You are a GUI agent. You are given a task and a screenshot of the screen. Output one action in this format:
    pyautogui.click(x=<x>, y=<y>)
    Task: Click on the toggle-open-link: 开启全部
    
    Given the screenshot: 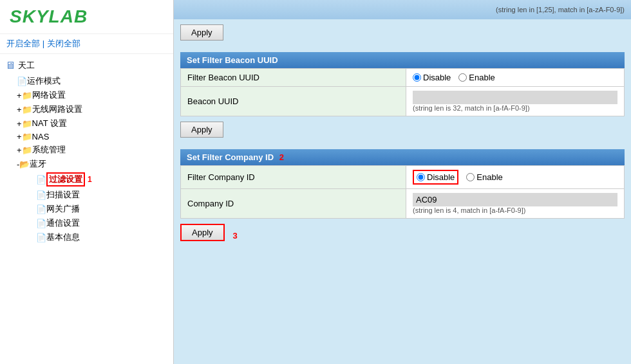 What is the action you would take?
    pyautogui.click(x=23, y=44)
    